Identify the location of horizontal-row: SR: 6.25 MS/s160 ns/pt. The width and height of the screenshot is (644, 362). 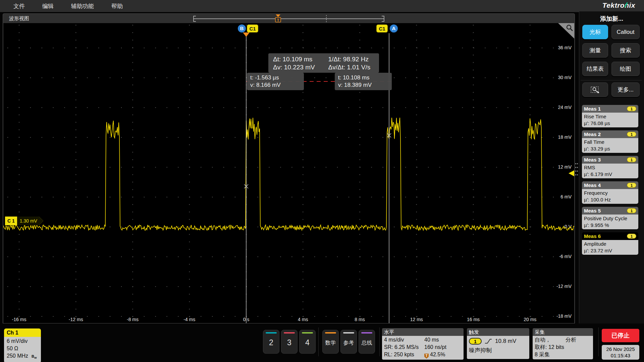
(423, 347).